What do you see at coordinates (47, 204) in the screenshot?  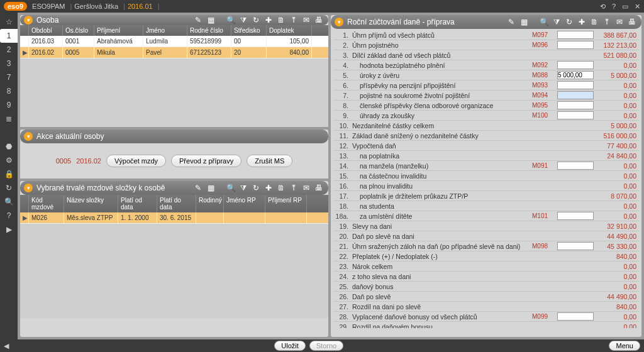 I see `column-header: Kód mzdové` at bounding box center [47, 204].